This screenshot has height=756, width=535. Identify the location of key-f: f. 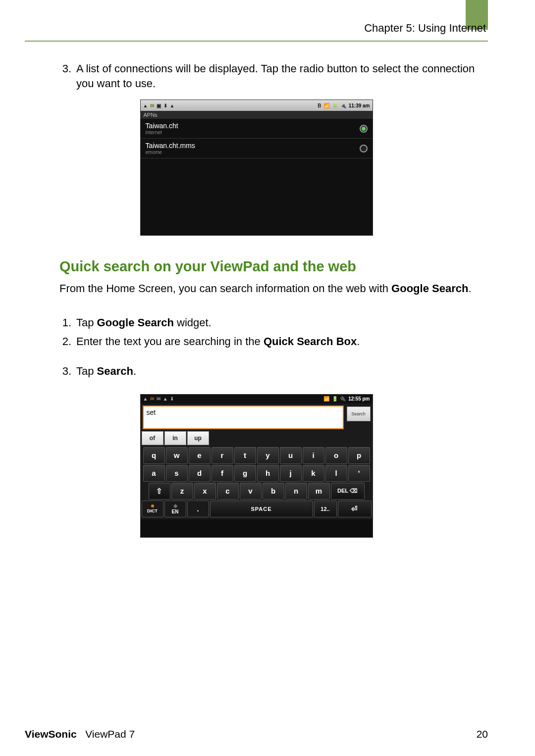
(222, 473).